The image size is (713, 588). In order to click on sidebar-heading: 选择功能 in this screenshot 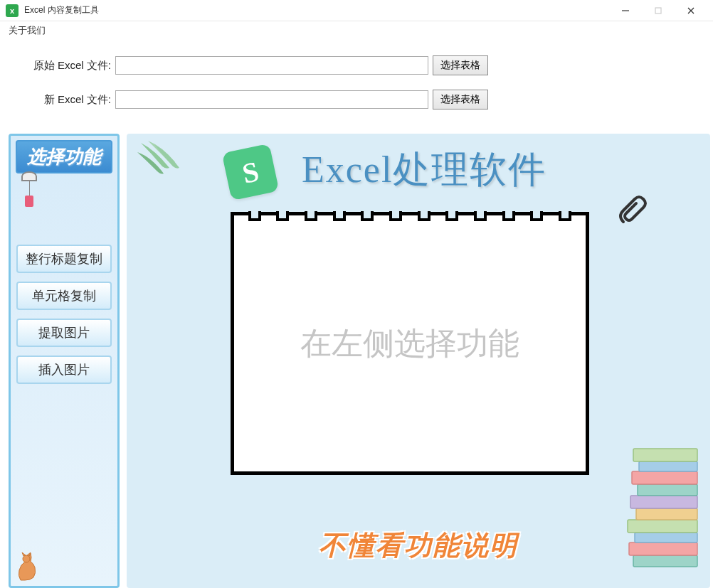, I will do `click(64, 156)`.